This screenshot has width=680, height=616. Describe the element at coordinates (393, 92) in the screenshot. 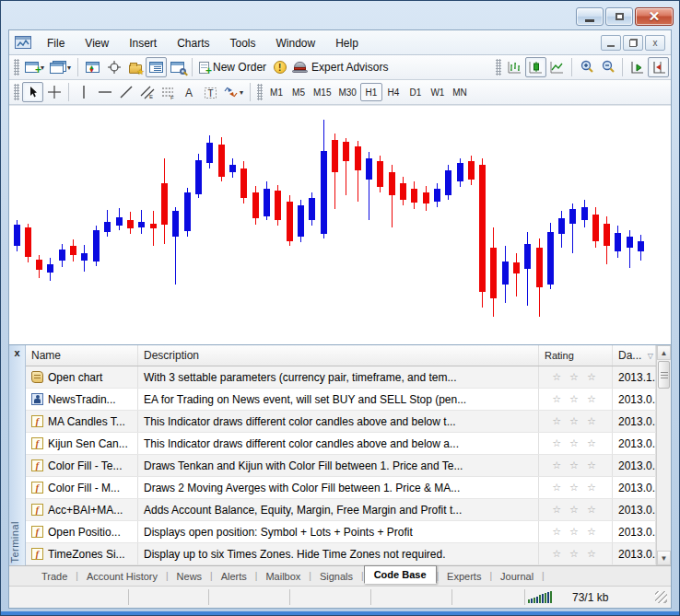

I see `timeframe-h4-button: H4` at that location.